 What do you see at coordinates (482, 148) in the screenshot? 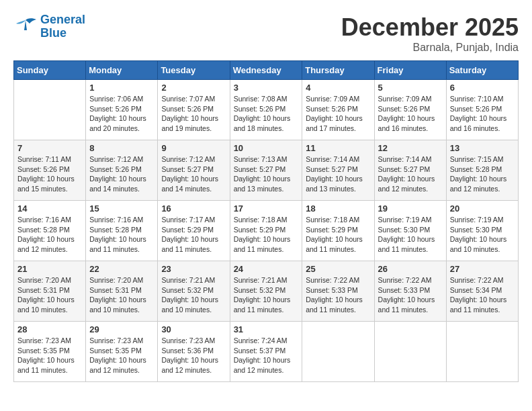
I see `day-number: 13` at bounding box center [482, 148].